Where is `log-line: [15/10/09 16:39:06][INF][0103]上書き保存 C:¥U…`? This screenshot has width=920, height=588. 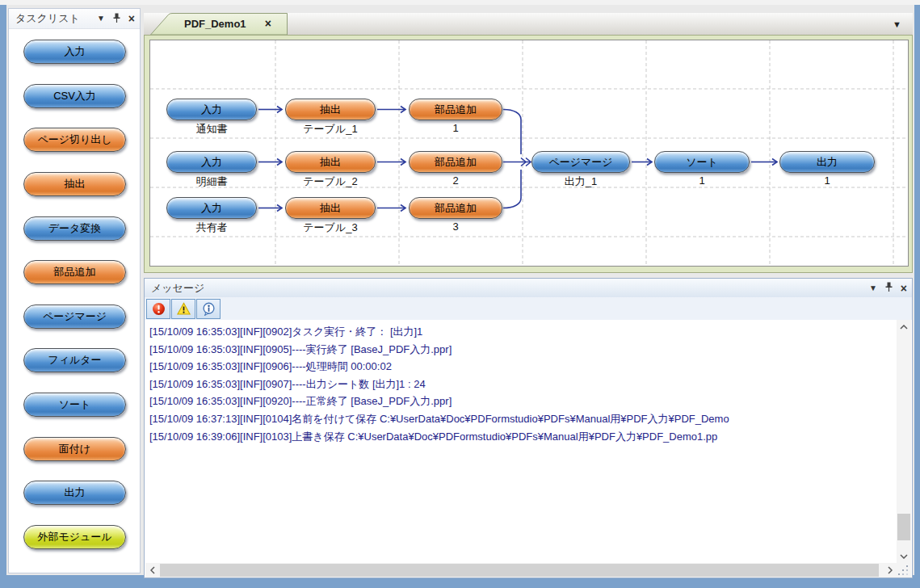 log-line: [15/10/09 16:39:06][INF][0103]上書き保存 C:¥U… is located at coordinates (523, 437).